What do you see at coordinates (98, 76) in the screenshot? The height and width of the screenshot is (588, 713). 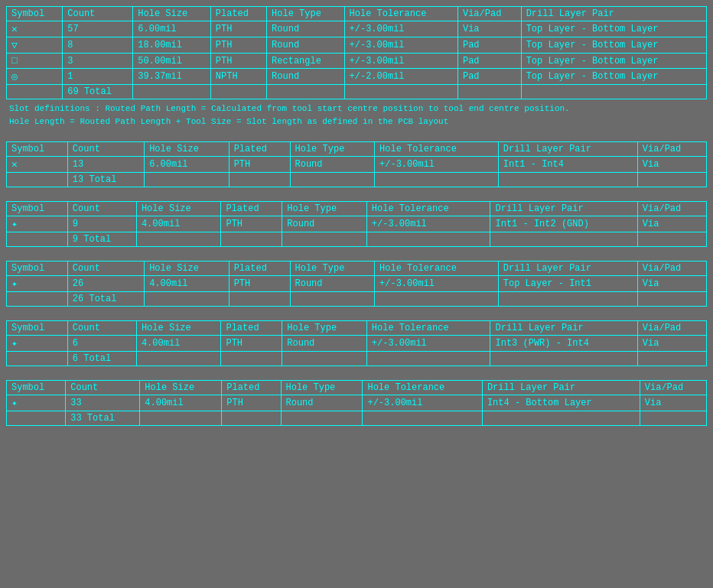 I see `cell-count: 1` at bounding box center [98, 76].